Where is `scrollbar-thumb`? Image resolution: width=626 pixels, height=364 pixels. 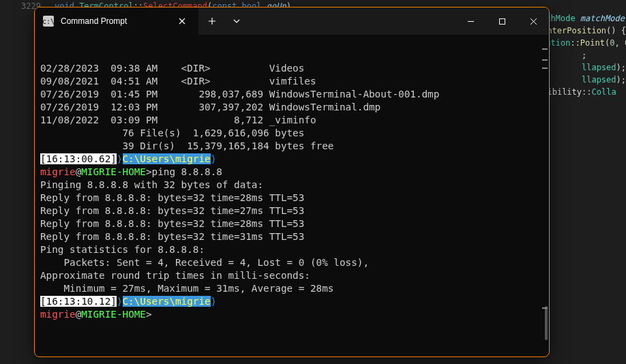
scrollbar-thumb is located at coordinates (546, 323).